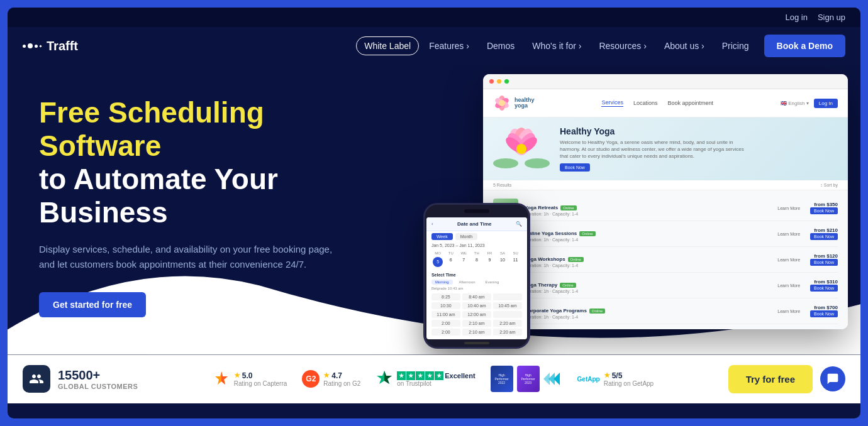  I want to click on time-slot-2: 8:40 am, so click(477, 297).